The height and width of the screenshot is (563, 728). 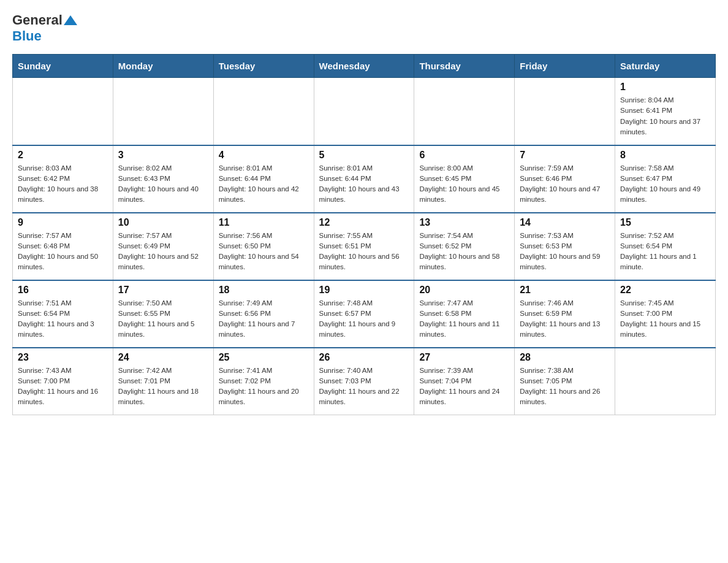 What do you see at coordinates (464, 195) in the screenshot?
I see `daylight-text: Daylight: 10 hours and 45 minutes.` at bounding box center [464, 195].